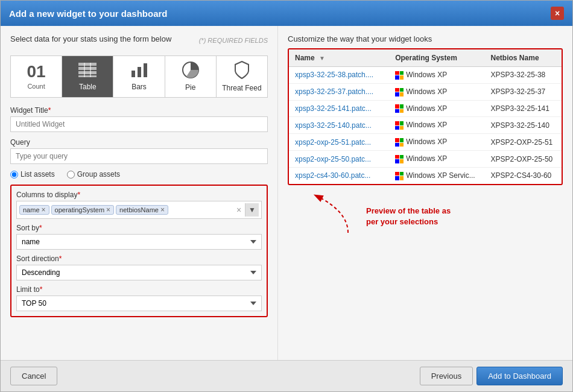 The width and height of the screenshot is (573, 392). Describe the element at coordinates (339, 142) in the screenshot. I see `cell-name: xpsp2-oxp-25-51.patc...` at that location.